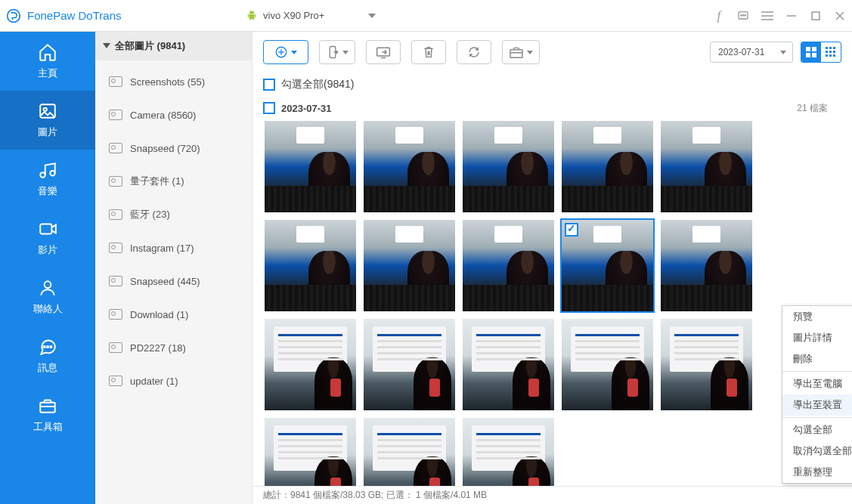  Describe the element at coordinates (817, 384) in the screenshot. I see `context-menu-item: 導出至電腦` at that location.